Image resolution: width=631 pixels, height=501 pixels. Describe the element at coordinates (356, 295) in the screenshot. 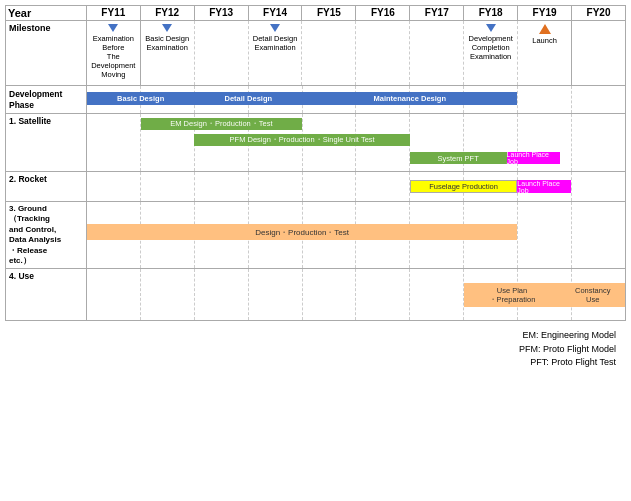

I see `use-cells: Use Plan・Preparation ConstancyUse` at that location.